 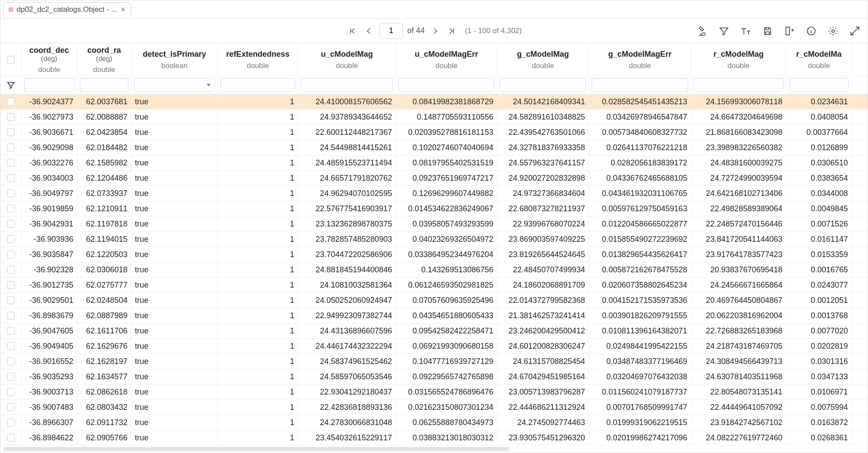 I want to click on table-row: -36.898462262.0905766true123.45403261522…, so click(x=434, y=437).